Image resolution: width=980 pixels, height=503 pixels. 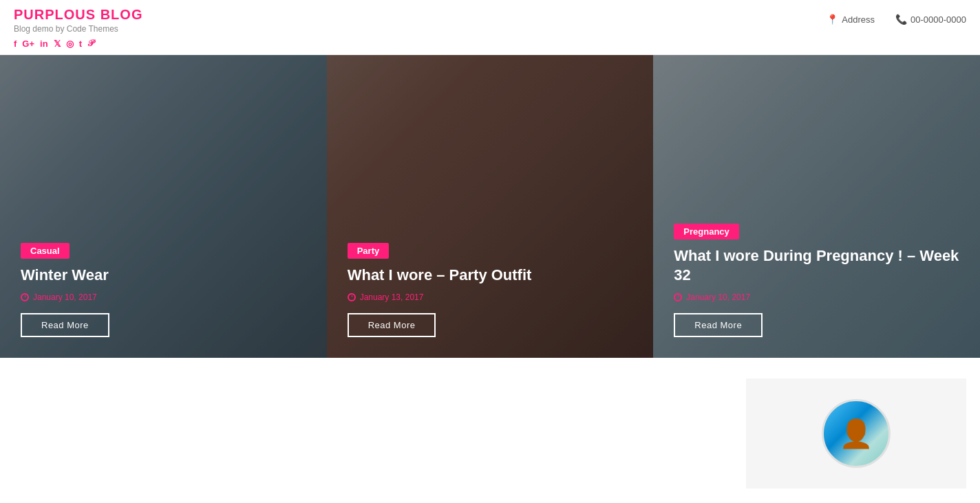 What do you see at coordinates (902, 19) in the screenshot?
I see `phone-icon: 📞` at bounding box center [902, 19].